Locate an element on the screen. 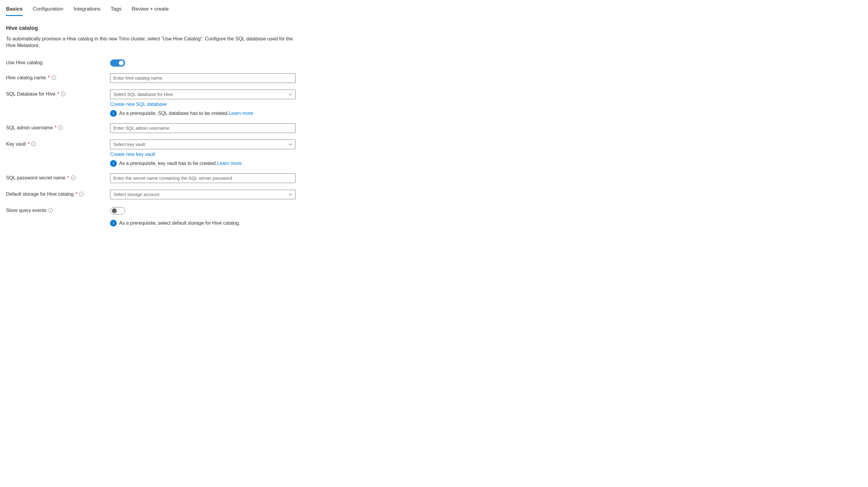  sql-database-learn-more-link: Learn more is located at coordinates (241, 113).